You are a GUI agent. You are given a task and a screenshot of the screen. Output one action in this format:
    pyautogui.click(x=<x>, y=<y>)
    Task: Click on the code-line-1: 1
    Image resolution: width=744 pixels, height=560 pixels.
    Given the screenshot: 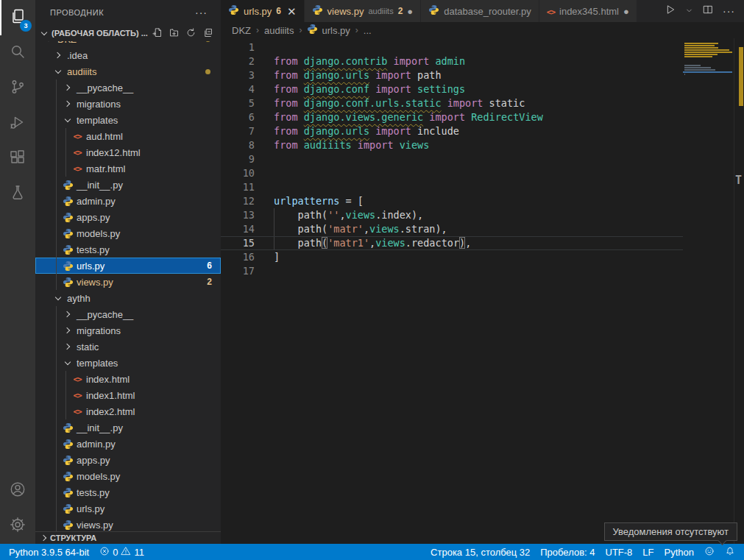 What is the action you would take?
    pyautogui.click(x=452, y=47)
    